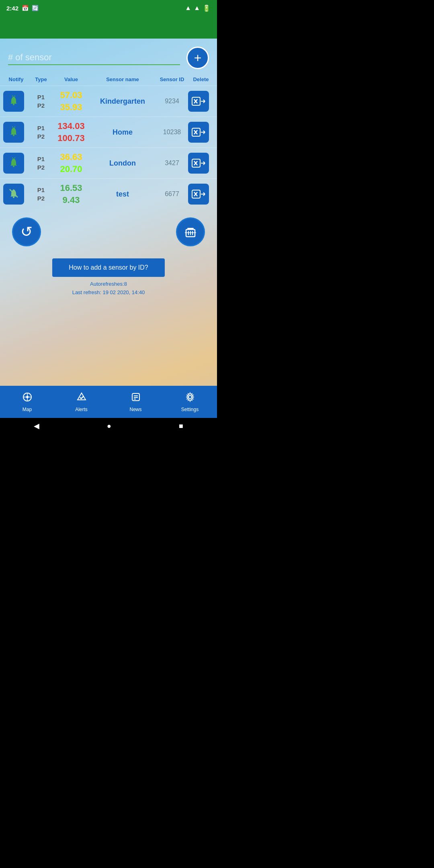 The height and width of the screenshot is (868, 434). Describe the element at coordinates (71, 194) in the screenshot. I see `value-col-3: 16.53 9.43` at that location.